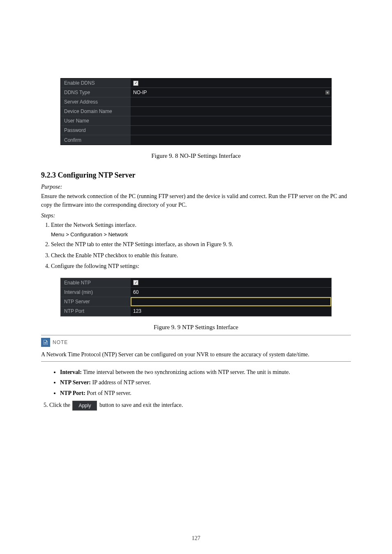 The height and width of the screenshot is (554, 392). I want to click on row-device-domain-name: Device Domain Name, so click(196, 112).